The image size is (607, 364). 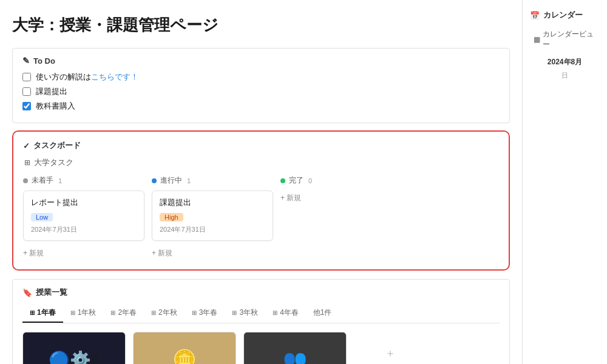 What do you see at coordinates (261, 92) in the screenshot?
I see `todo-item-2: 課題提出` at bounding box center [261, 92].